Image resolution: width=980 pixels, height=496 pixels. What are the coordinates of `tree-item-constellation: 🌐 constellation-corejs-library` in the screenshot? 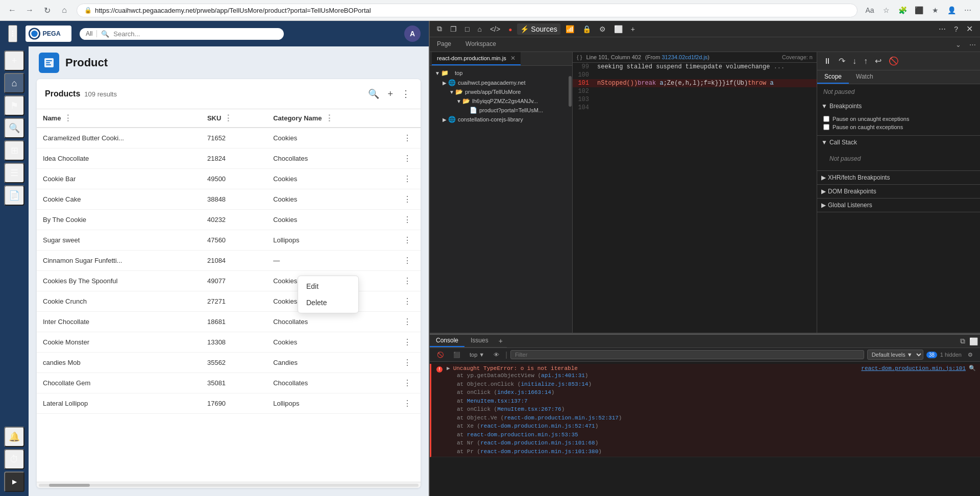 It's located at (499, 119).